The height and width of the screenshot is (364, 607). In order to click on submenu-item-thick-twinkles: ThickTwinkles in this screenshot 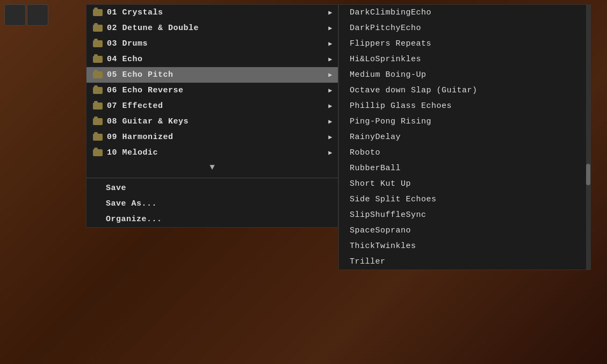, I will do `click(465, 246)`.